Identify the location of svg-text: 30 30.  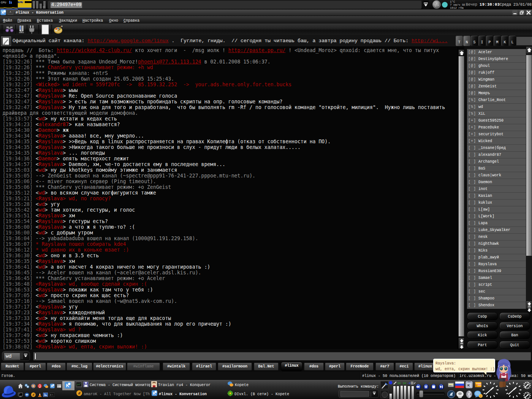
(402, 383).